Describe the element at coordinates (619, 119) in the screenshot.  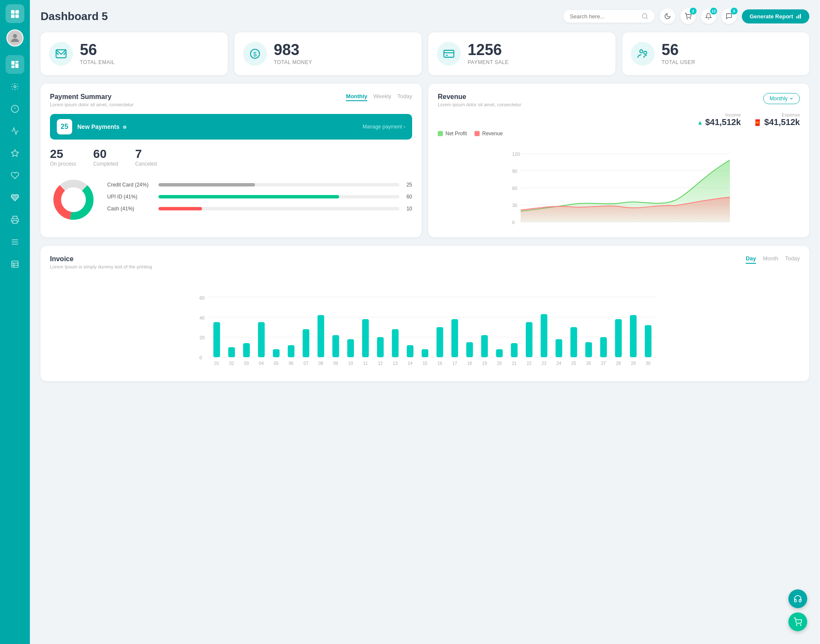
I see `income-expense: Income ▲ $41,512k Expense 🧧 $41,512k` at that location.